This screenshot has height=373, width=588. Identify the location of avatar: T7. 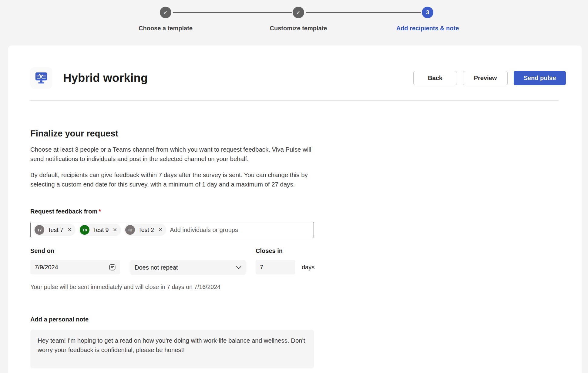
(39, 230).